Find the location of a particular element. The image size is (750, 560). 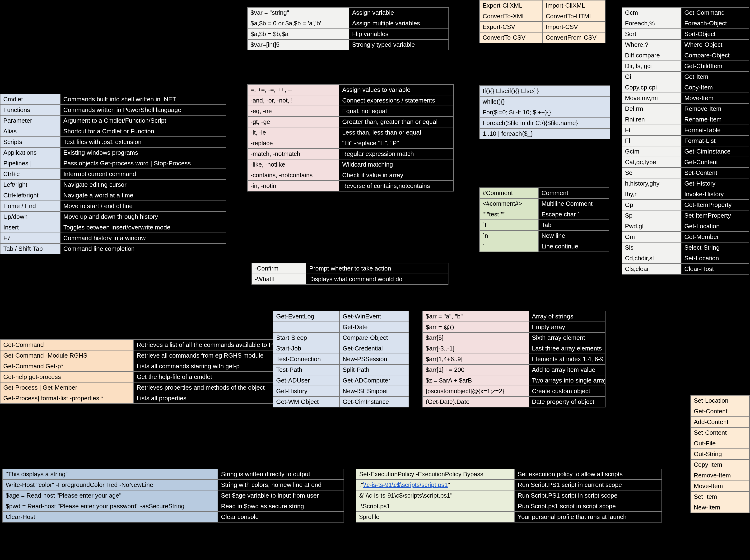

scripts-left: .\Script.ps1 is located at coordinates (436, 506).